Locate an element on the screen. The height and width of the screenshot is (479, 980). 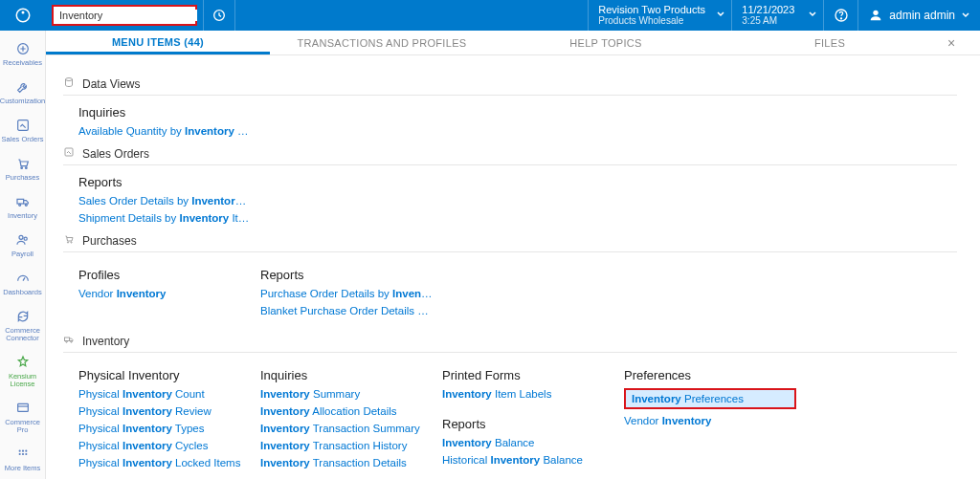
tab-transactions: TRANSACTIONS AND PROFILES is located at coordinates (382, 46).